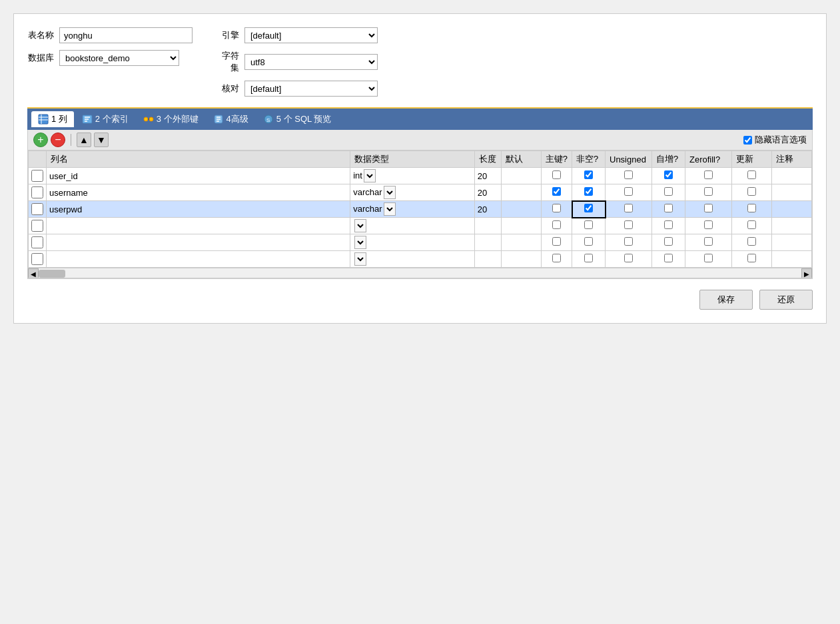 Image resolution: width=840 pixels, height=624 pixels. What do you see at coordinates (105, 119) in the screenshot?
I see `tab-indexes: 2 个索引` at bounding box center [105, 119].